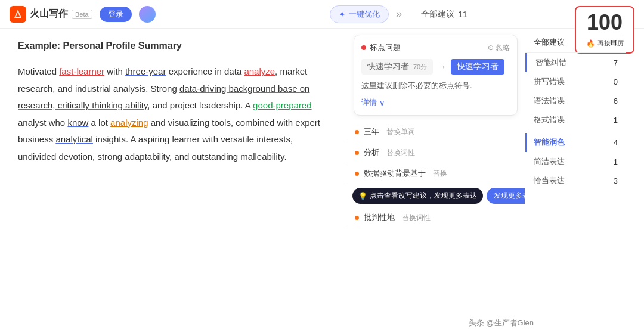  What do you see at coordinates (49, 14) in the screenshot?
I see `logo-text: 火山写作` at bounding box center [49, 14].